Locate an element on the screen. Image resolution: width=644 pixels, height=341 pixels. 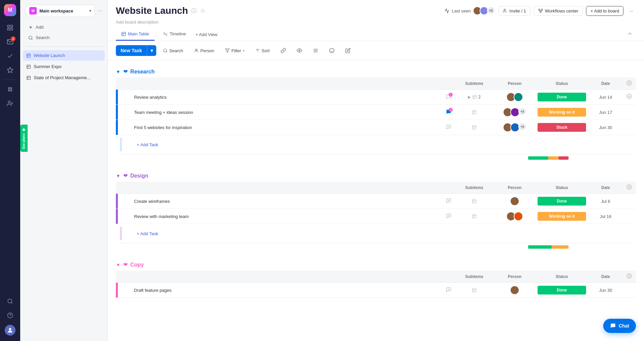
search-sidebar-label: Search is located at coordinates (42, 38).